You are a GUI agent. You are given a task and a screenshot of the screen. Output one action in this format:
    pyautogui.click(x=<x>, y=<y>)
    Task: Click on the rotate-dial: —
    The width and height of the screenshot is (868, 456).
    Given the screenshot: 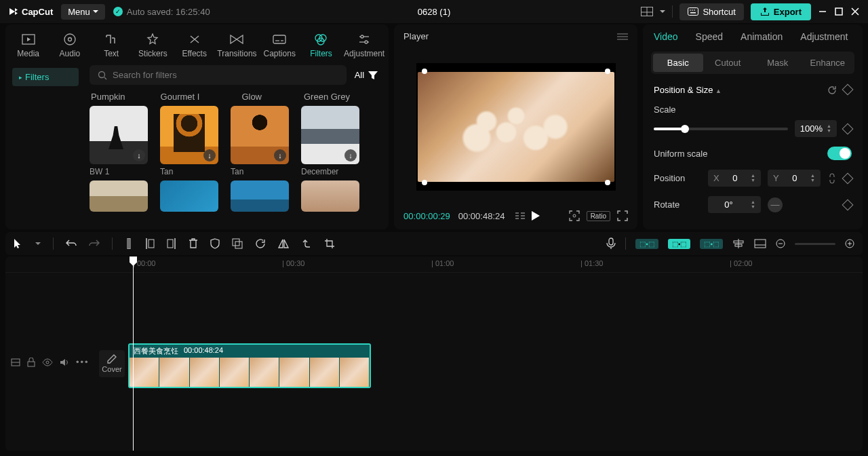 What is the action you would take?
    pyautogui.click(x=775, y=205)
    